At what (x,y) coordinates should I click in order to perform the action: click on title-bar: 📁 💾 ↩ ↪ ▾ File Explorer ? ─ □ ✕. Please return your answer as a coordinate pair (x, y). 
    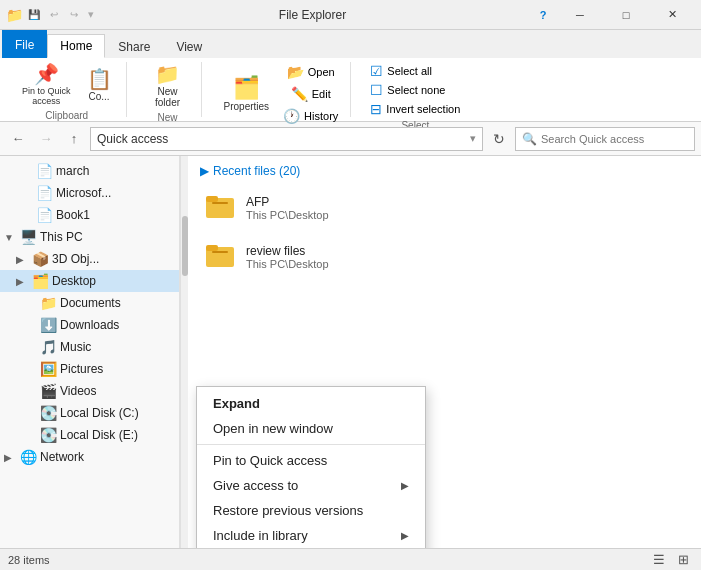
    Looking at the image, I should click on (350, 15).